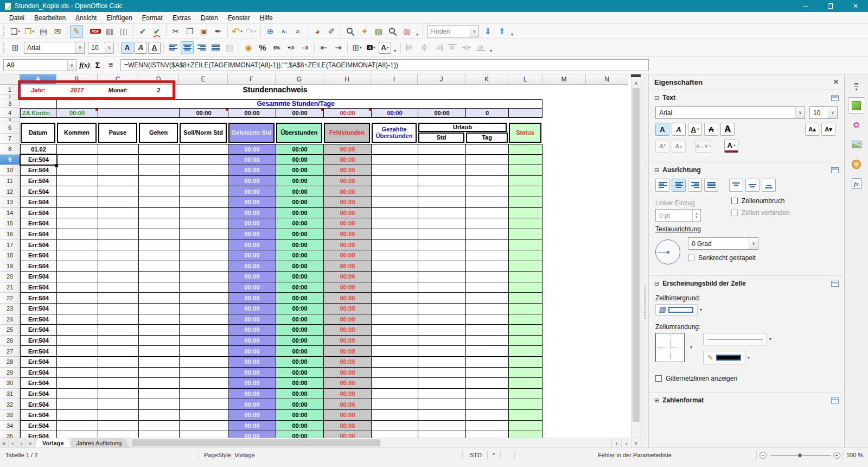  I want to click on cell-B15, so click(78, 224).